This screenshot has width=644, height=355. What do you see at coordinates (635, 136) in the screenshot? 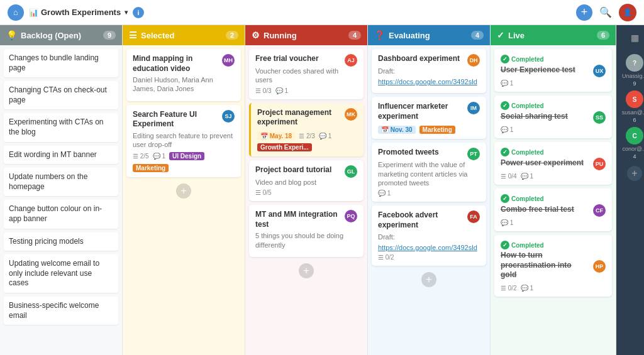
I see `avatar: C` at bounding box center [635, 136].